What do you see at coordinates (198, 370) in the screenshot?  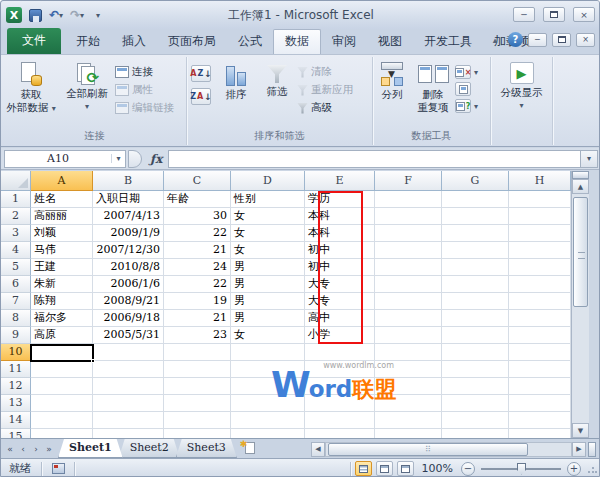 I see `cell-C11` at bounding box center [198, 370].